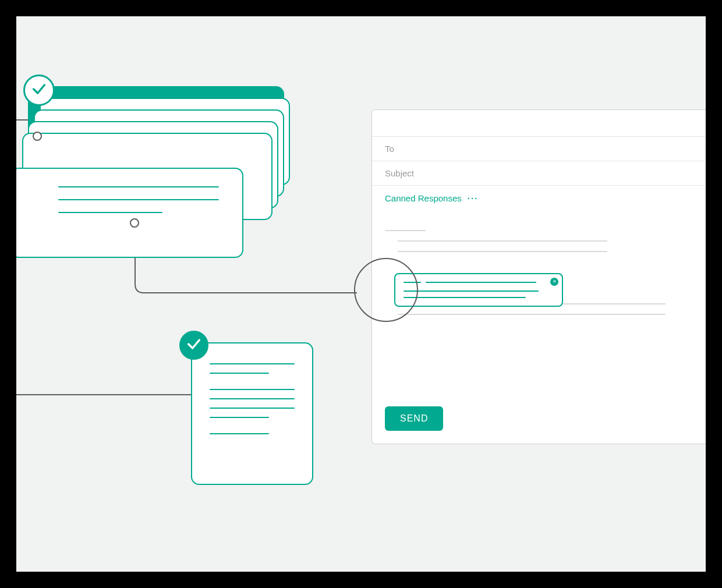 Image resolution: width=722 pixels, height=588 pixels. Describe the element at coordinates (414, 419) in the screenshot. I see `send-button: SEND` at that location.